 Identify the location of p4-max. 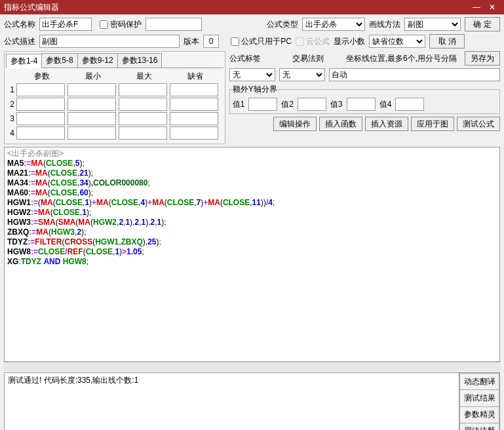
(143, 133).